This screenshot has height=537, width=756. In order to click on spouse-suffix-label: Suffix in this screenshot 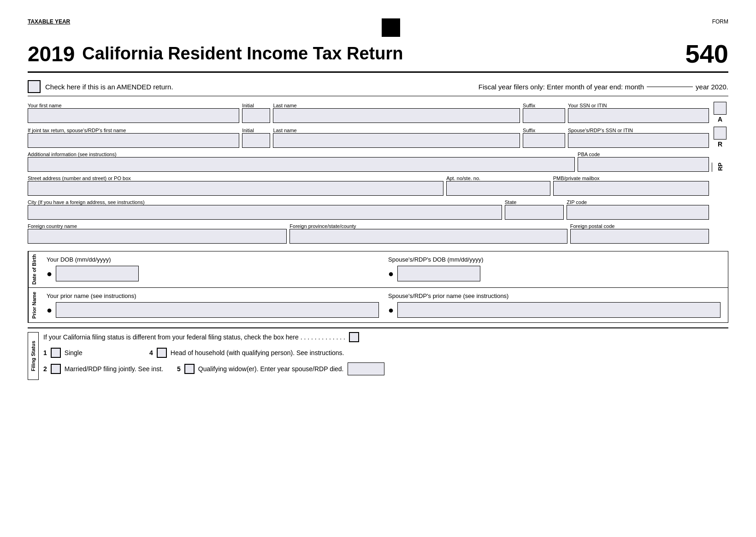, I will do `click(544, 130)`.